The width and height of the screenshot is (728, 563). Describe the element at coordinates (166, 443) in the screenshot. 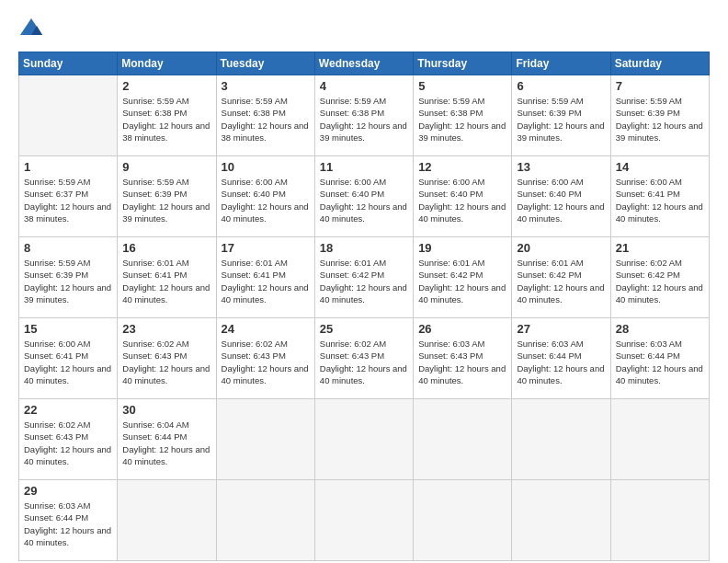

I see `day-info: Sunrise: 6:04 AMSunset: 6:44 PMDaylight:…` at that location.